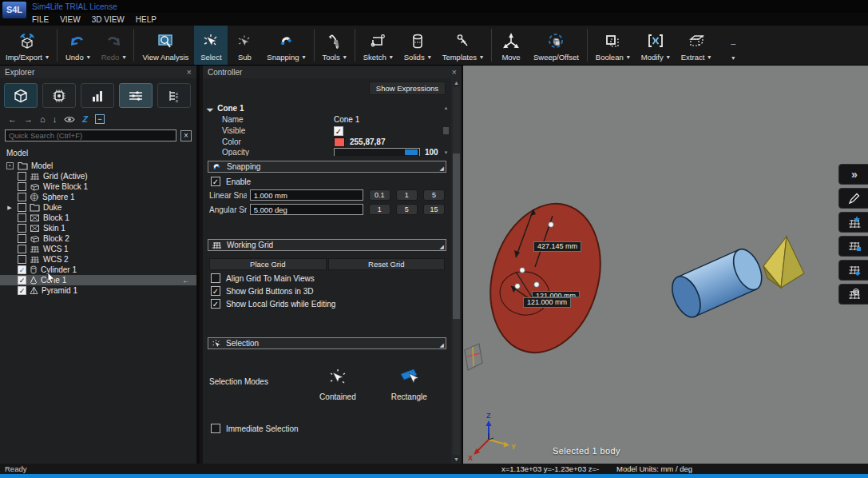  What do you see at coordinates (457, 271) in the screenshot?
I see `controller-scrollbar: ▲ ▼` at bounding box center [457, 271].